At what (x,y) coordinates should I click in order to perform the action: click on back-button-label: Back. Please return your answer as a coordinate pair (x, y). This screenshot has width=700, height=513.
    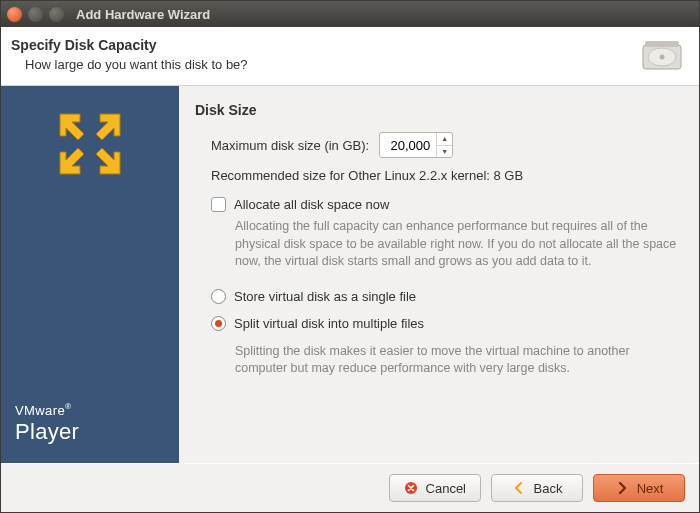
    Looking at the image, I should click on (548, 488).